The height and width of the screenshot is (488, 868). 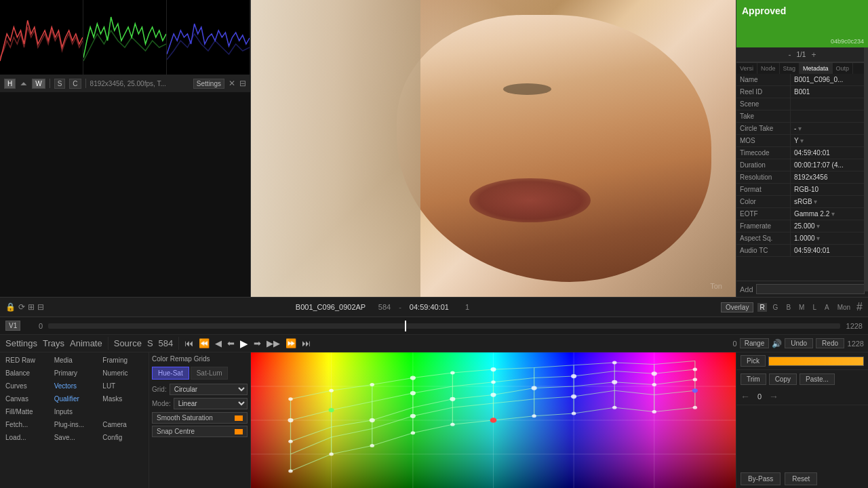 I want to click on add-metadata-input, so click(x=810, y=289).